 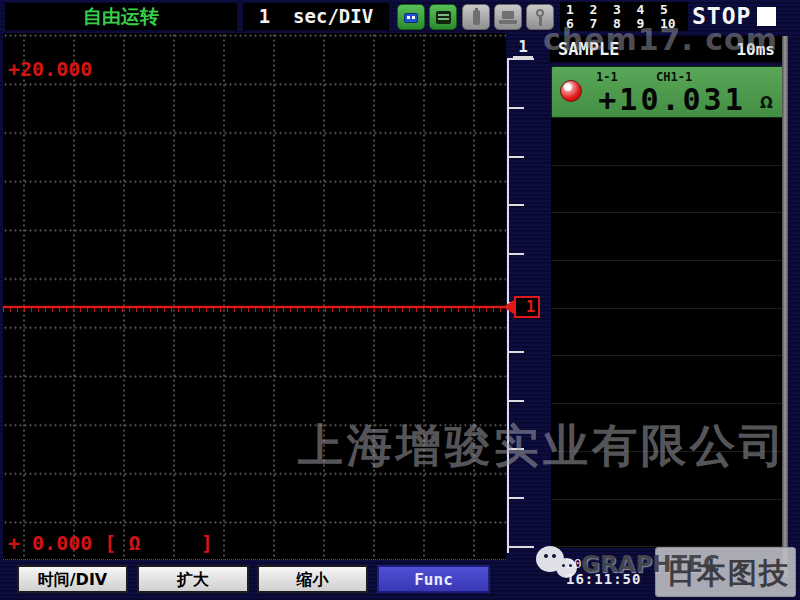 What do you see at coordinates (728, 574) in the screenshot?
I see `watermark-brand-cn: 日本图技` at bounding box center [728, 574].